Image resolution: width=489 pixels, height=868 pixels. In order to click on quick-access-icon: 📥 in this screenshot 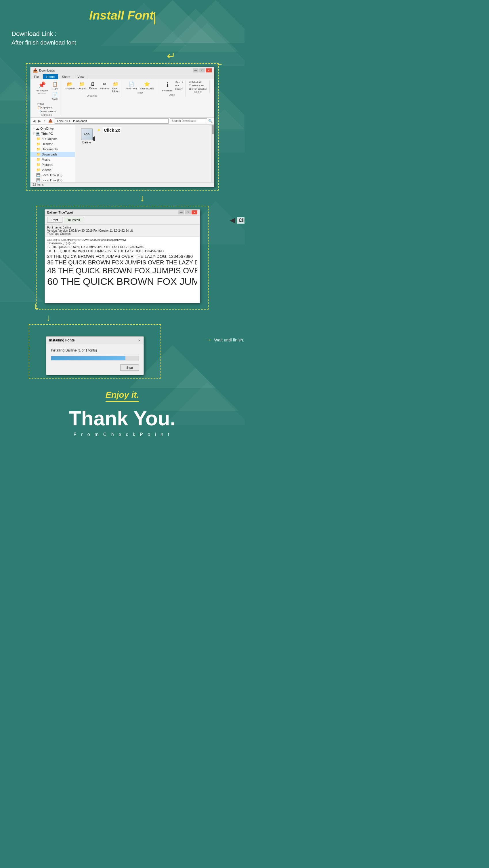, I will do `click(51, 121)`.